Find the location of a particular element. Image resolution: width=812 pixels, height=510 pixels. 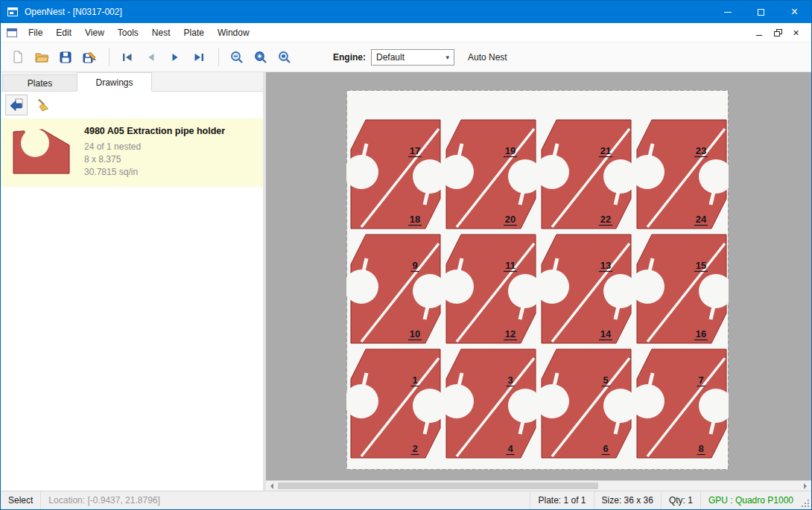

open-button is located at coordinates (42, 57).